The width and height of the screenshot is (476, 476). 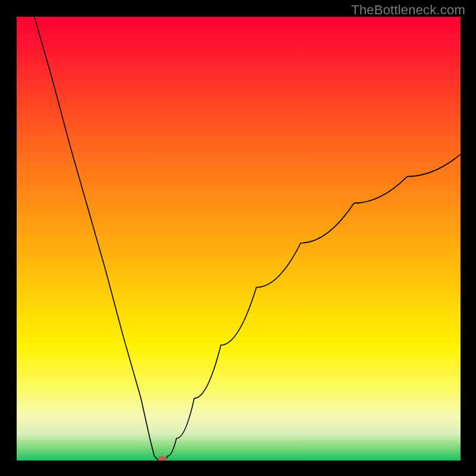 What do you see at coordinates (408, 10) in the screenshot?
I see `watermark-text: TheBottleneck.com` at bounding box center [408, 10].